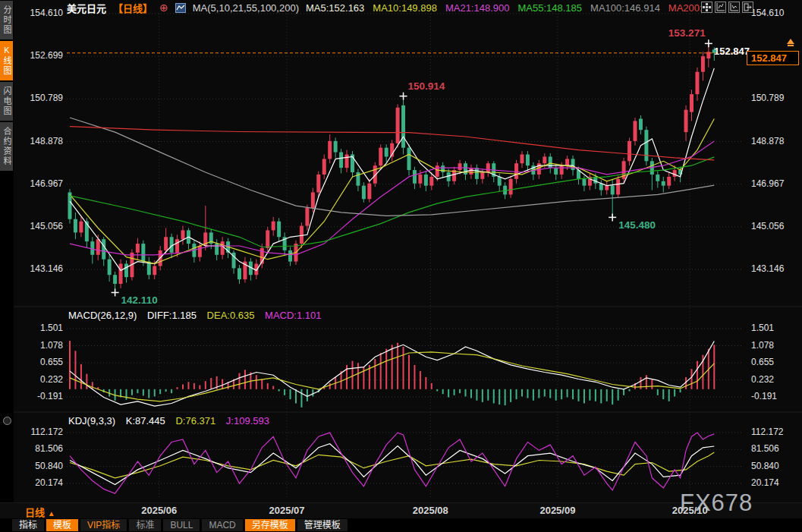 This screenshot has height=532, width=802. I want to click on macd-axis-tick-left: 0.655, so click(41, 362).